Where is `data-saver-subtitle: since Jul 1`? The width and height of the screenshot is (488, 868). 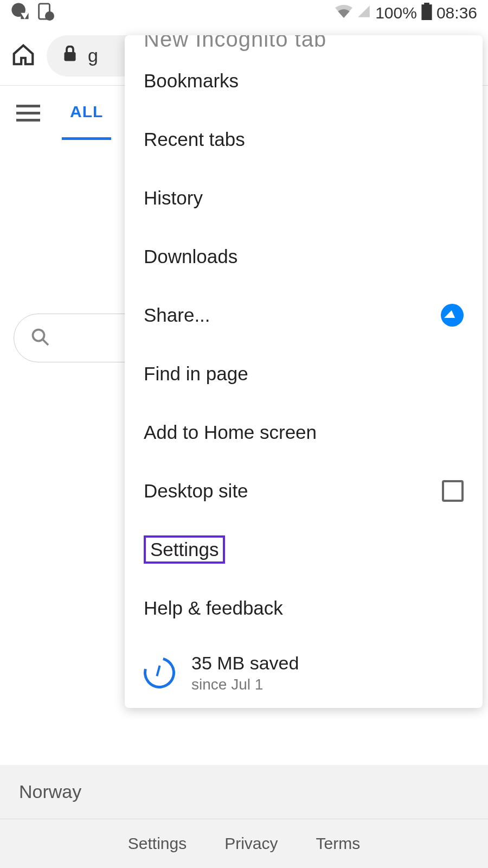 data-saver-subtitle: since Jul 1 is located at coordinates (245, 685).